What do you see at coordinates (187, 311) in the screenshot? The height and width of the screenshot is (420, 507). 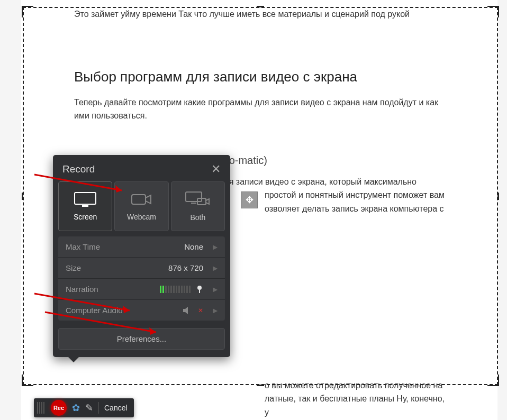 I see `speaker-muted-icon` at bounding box center [187, 311].